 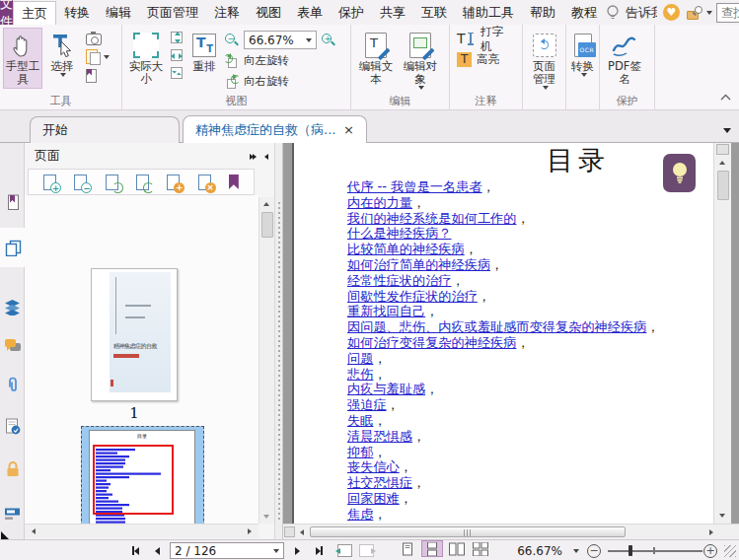 What do you see at coordinates (432, 219) in the screenshot?
I see `toc-link: 我们的神经系统是如何工作的` at bounding box center [432, 219].